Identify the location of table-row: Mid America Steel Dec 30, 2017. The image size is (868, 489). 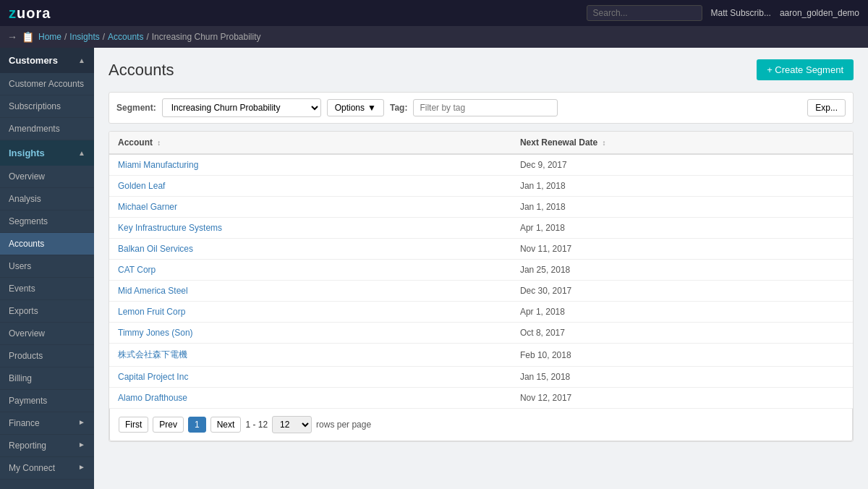
(481, 291).